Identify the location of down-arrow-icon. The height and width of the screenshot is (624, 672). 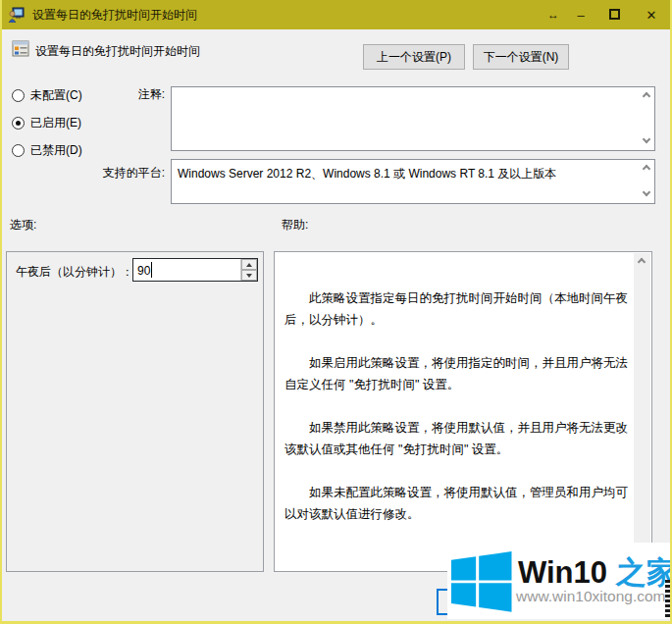
(249, 276).